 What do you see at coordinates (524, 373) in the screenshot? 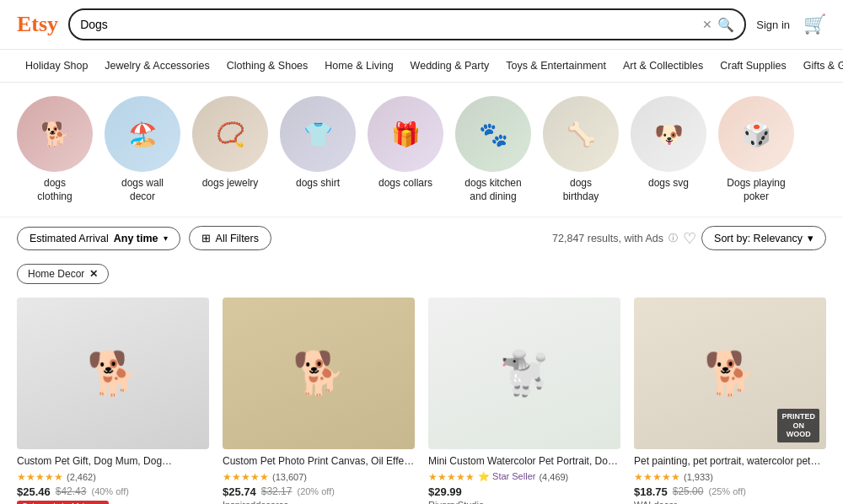
I see `product-image-3: 🐩` at bounding box center [524, 373].